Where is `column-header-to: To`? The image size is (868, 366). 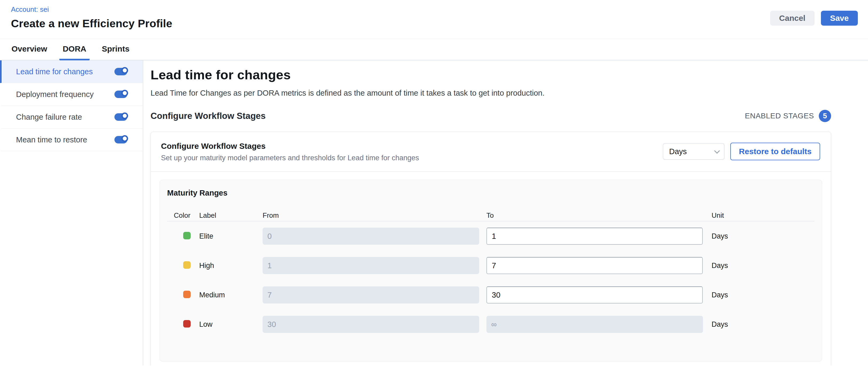
column-header-to: To is located at coordinates (599, 215).